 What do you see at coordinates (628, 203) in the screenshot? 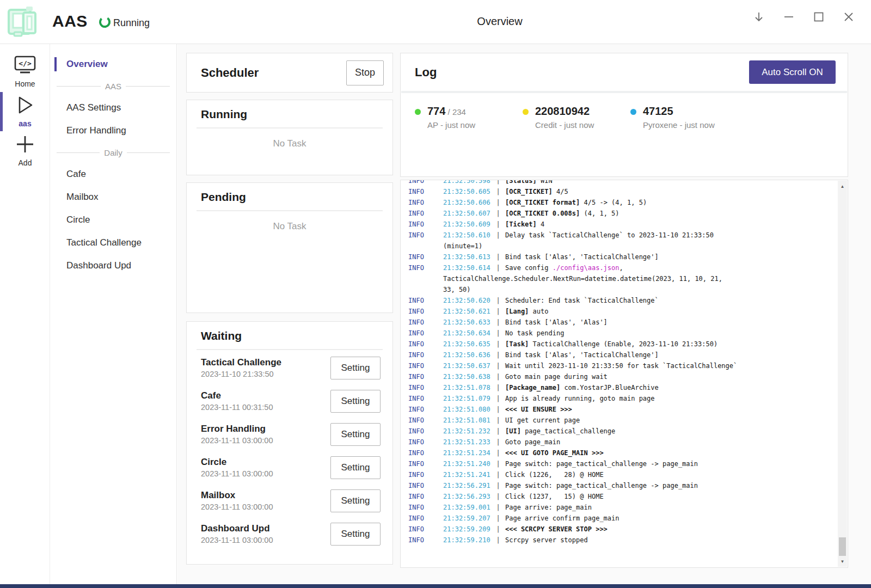
I see `log-line: INFO21:32:50.606|[OCR_TICKET format] 4/5…` at bounding box center [628, 203].